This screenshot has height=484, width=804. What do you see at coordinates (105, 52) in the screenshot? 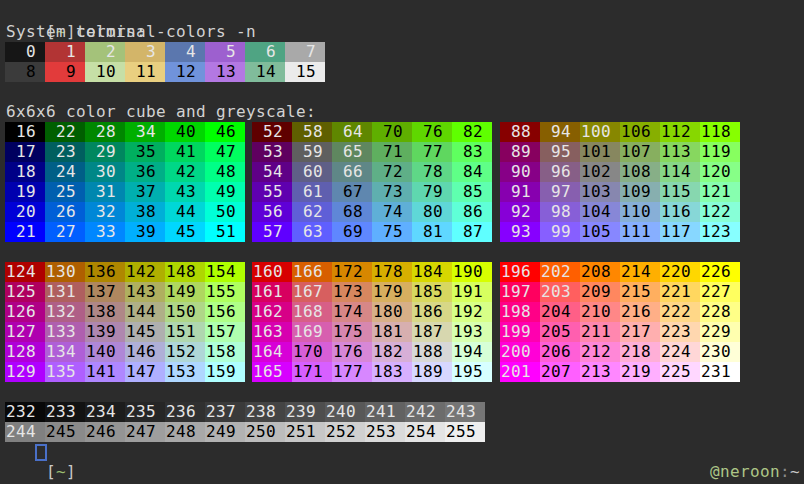
I see `color-cell-2: 2` at bounding box center [105, 52].